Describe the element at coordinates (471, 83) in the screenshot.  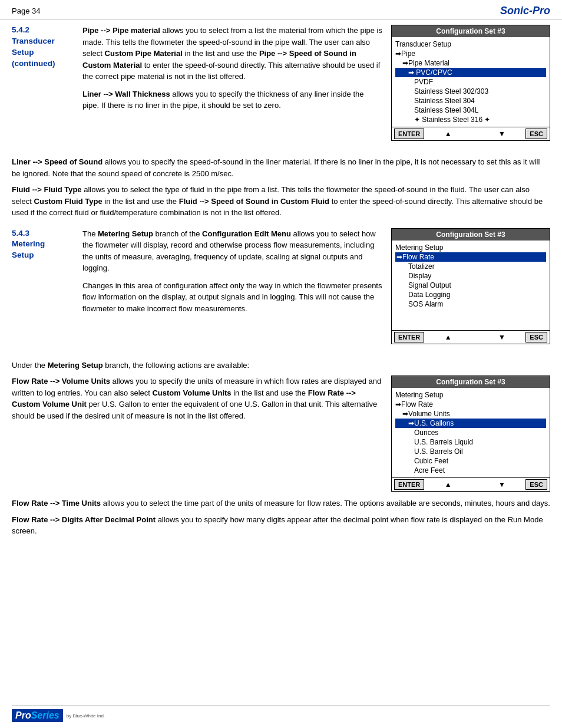
I see `config-box-1: Configuration Set #3 Transducer Setup ➡P…` at that location.